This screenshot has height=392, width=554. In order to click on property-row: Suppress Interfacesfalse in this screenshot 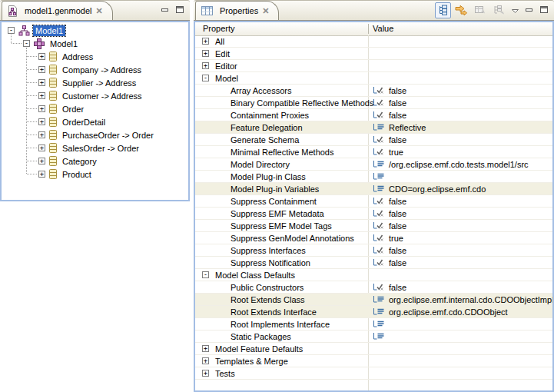, I will do `click(373, 251)`.